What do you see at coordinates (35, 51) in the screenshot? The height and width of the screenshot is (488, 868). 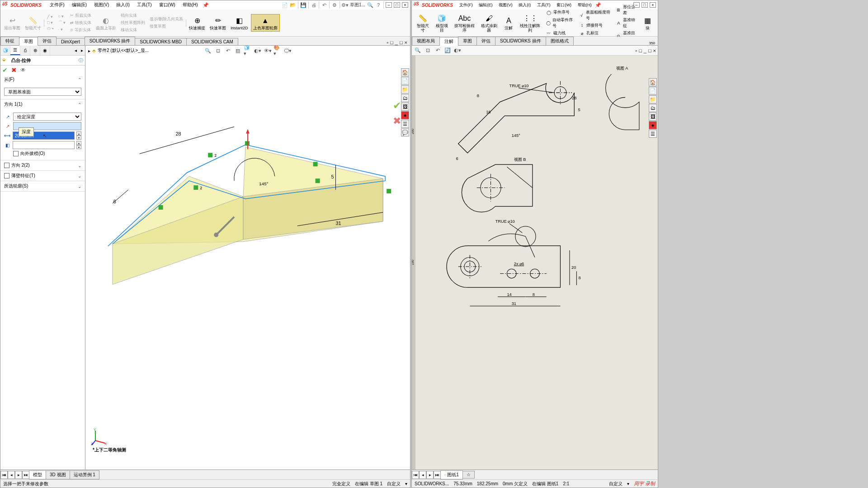 I see `proptab-display: ⊕` at bounding box center [35, 51].